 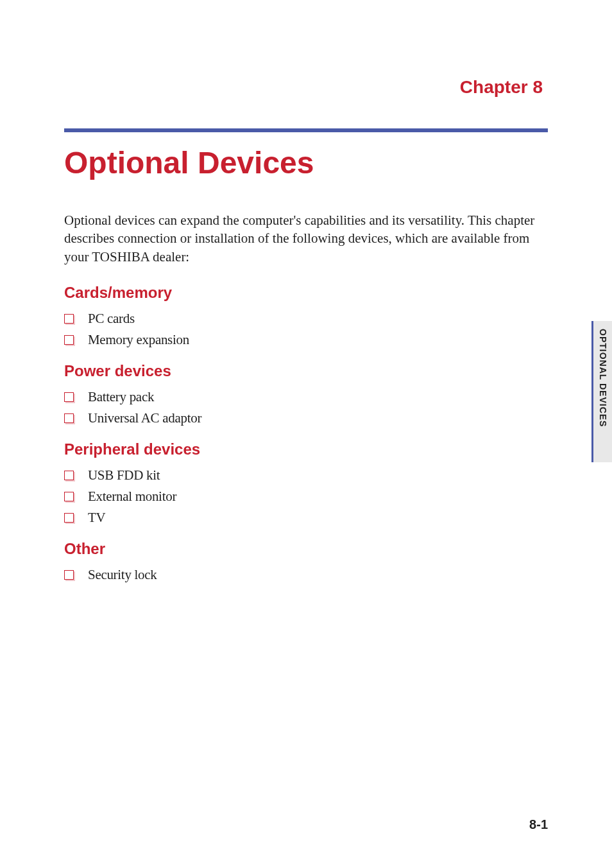 What do you see at coordinates (145, 419) in the screenshot?
I see `list-item-text: Universal AC adaptor` at bounding box center [145, 419].